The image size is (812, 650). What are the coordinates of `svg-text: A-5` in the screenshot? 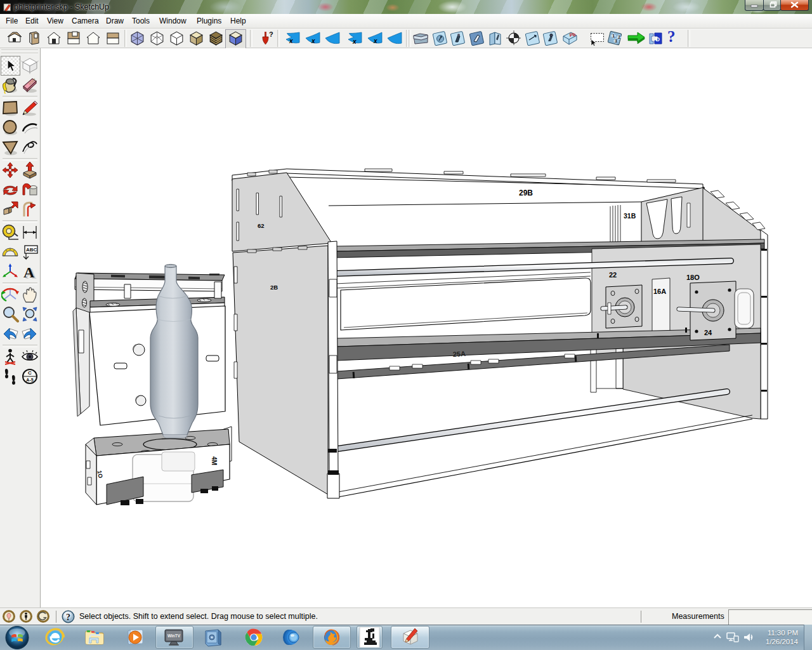 It's located at (29, 380).